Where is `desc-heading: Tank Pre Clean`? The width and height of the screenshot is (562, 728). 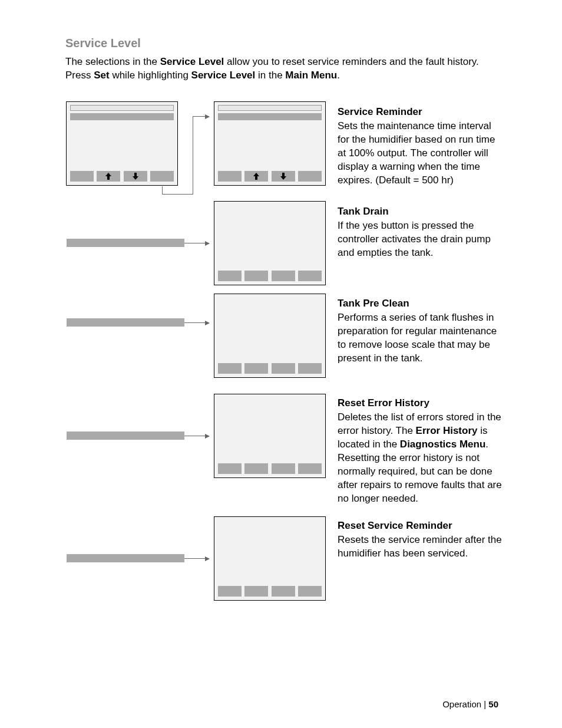
desc-heading: Tank Pre Clean is located at coordinates (420, 304).